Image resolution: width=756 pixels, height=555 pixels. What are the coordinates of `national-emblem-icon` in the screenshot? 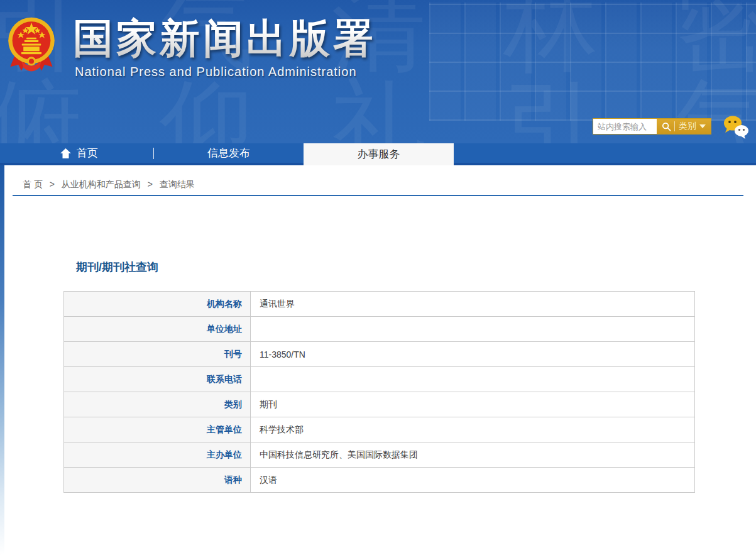 It's located at (31, 46).